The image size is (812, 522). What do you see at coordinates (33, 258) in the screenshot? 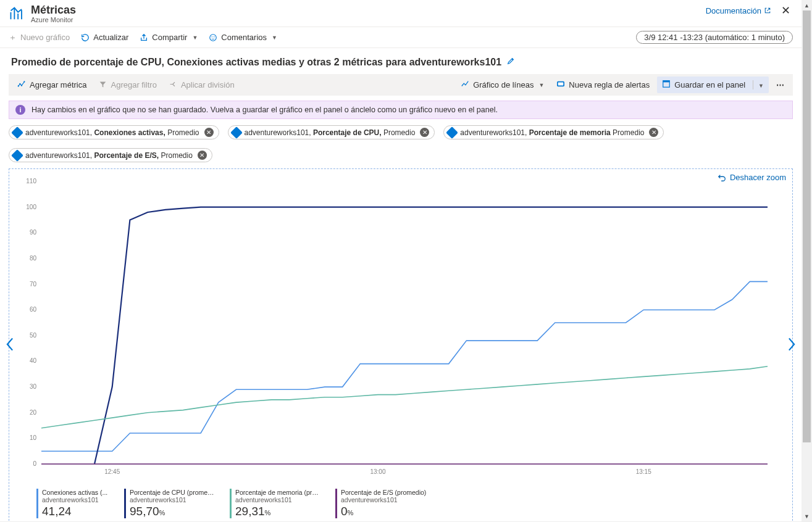
I see `svg-text: 80` at bounding box center [33, 258].